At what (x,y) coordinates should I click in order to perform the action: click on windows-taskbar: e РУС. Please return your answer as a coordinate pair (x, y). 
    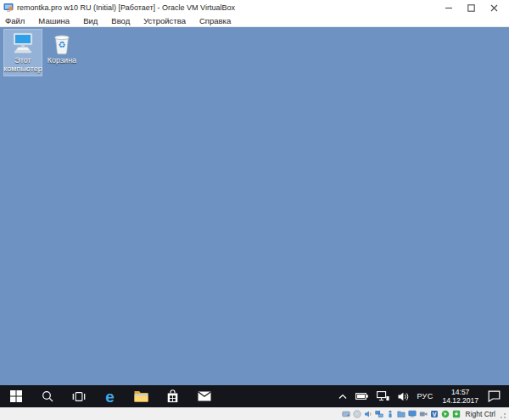
    Looking at the image, I should click on (255, 396).